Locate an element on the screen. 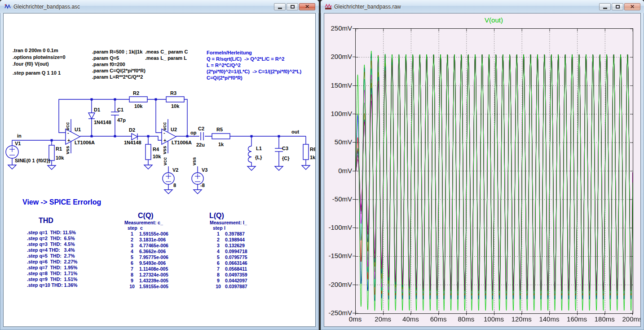 The height and width of the screenshot is (330, 644). minimize-icon is located at coordinates (280, 8).